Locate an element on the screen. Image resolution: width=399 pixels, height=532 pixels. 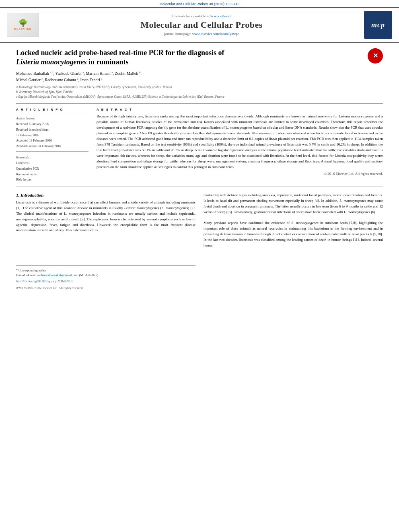
elsevier-logo: 🌳 ELSEVIER is located at coordinates (23, 25).